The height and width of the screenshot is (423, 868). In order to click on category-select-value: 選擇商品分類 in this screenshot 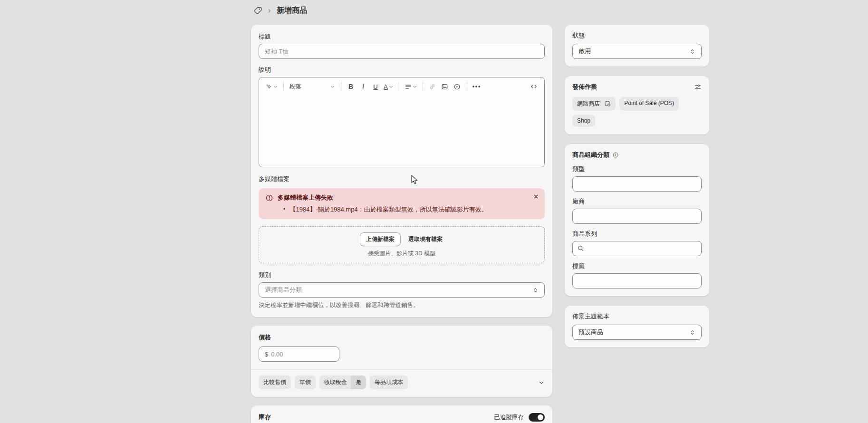, I will do `click(283, 290)`.